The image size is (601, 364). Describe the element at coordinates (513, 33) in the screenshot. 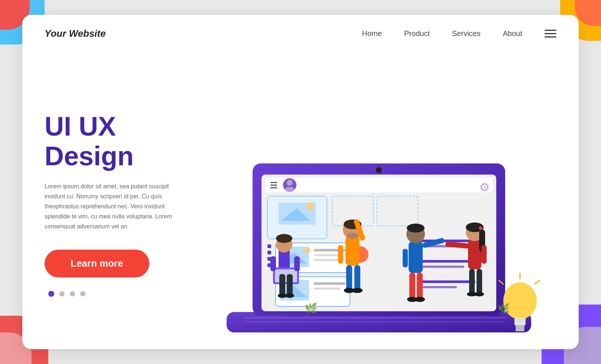

I see `nav-link-about: About` at that location.